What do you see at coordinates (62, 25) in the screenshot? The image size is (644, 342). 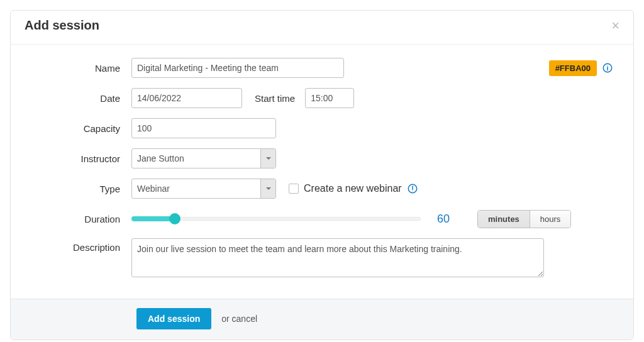 I see `dialog-title: Add session` at bounding box center [62, 25].